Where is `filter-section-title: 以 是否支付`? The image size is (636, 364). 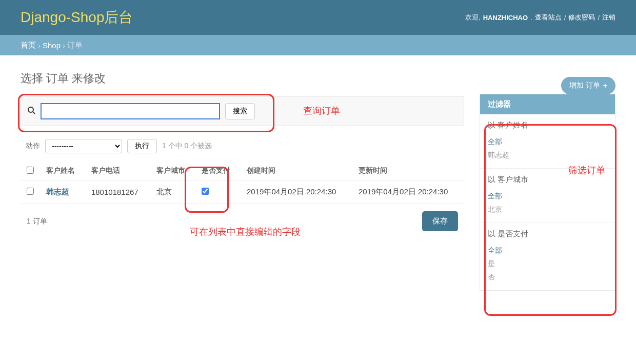
filter-section-title: 以 是否支付 is located at coordinates (548, 234).